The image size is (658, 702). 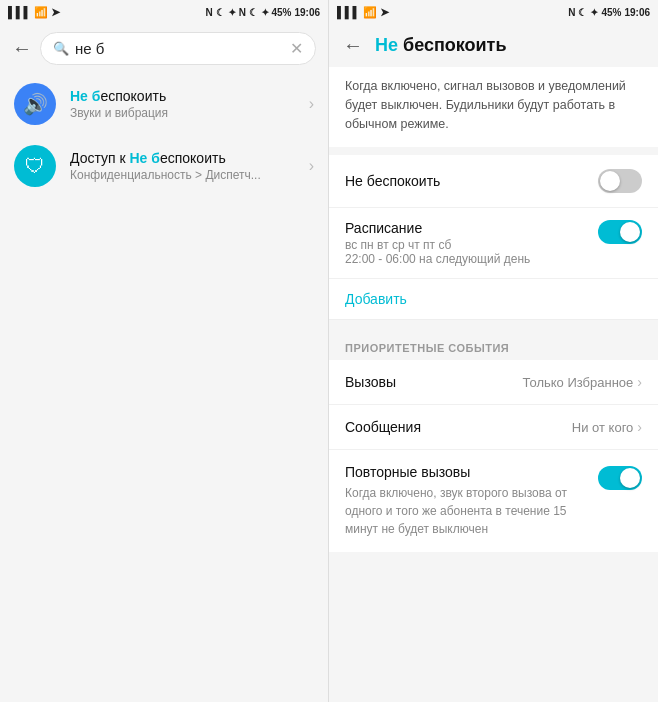 I want to click on main-toggle, so click(x=620, y=181).